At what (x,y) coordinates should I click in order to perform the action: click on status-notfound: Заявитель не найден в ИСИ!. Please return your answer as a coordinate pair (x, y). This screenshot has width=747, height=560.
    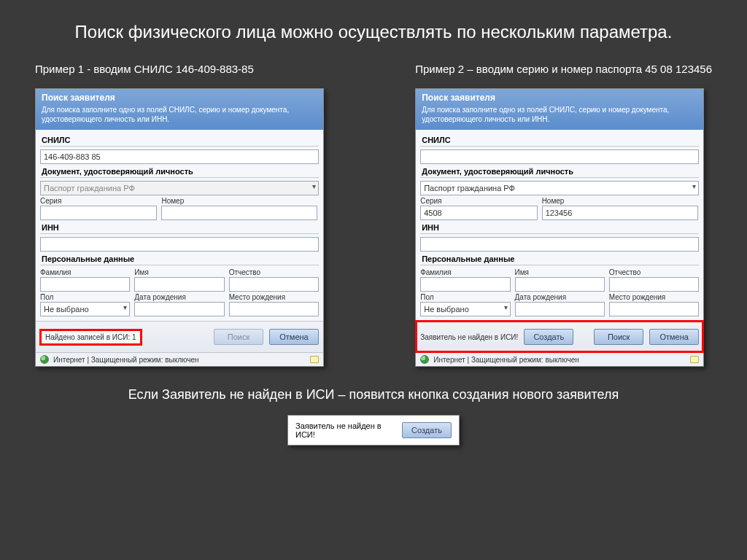
    Looking at the image, I should click on (469, 337).